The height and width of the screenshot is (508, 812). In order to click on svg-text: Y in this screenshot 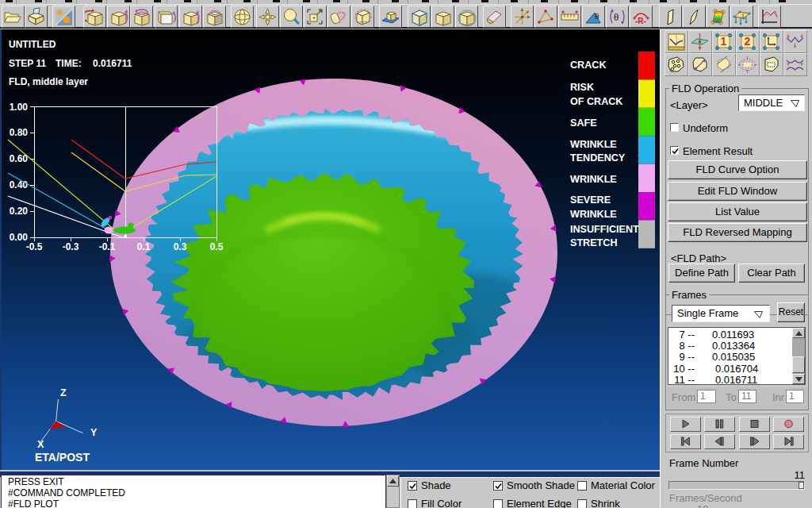, I will do `click(94, 433)`.